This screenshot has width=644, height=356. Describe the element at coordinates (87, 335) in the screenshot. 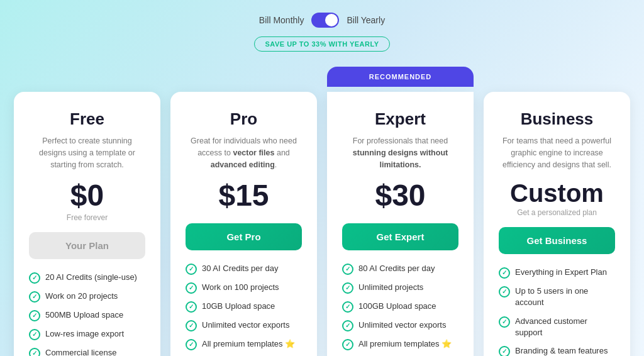

I see `feature-item: Low-res image export` at that location.